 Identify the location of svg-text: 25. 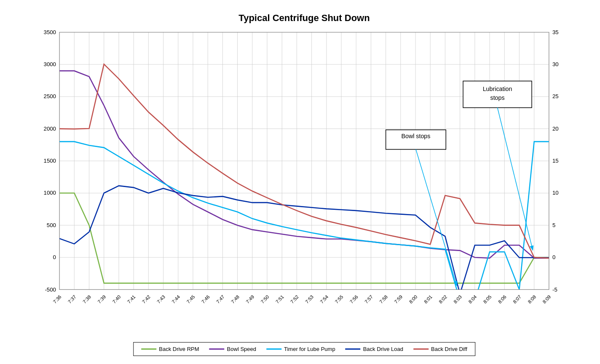
(555, 96).